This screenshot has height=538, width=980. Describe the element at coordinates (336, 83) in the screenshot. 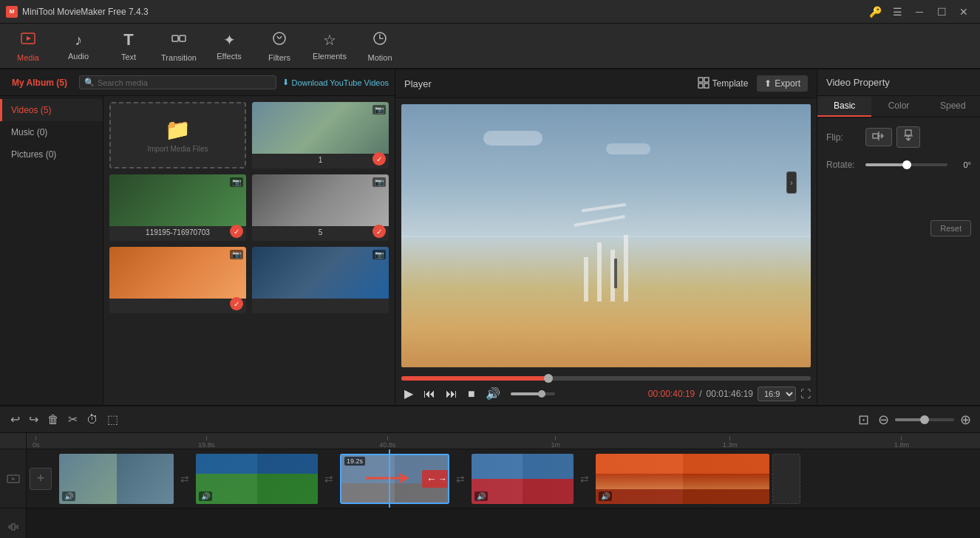

I see `download-youtube-button: ⬇ Download YouTube Videos` at that location.